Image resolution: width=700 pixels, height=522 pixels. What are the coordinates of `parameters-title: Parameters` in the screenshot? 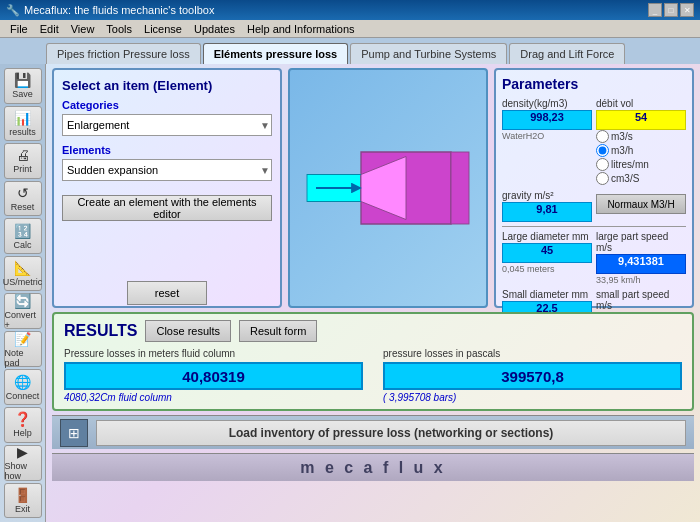 It's located at (594, 84).